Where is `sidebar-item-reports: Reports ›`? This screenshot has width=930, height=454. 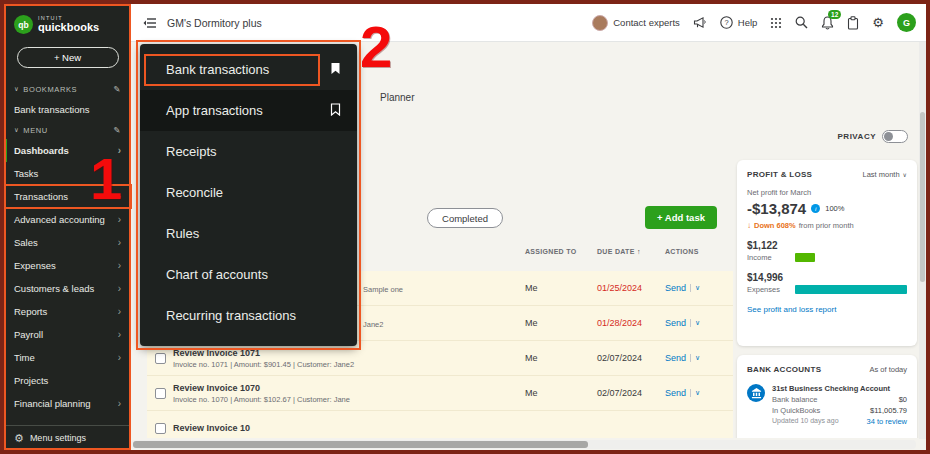 sidebar-item-reports: Reports › is located at coordinates (68, 312).